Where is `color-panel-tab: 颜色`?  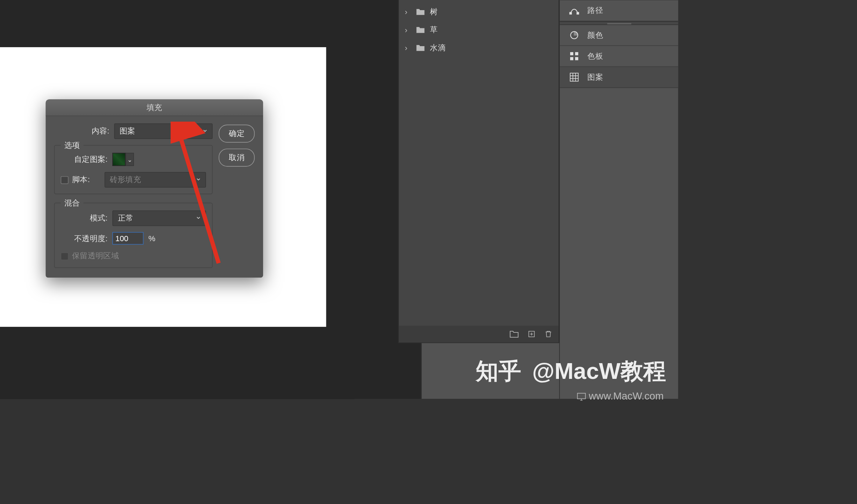 color-panel-tab: 颜色 is located at coordinates (619, 35).